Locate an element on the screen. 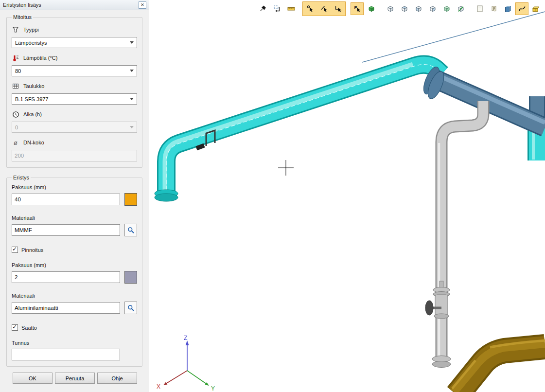 The height and width of the screenshot is (392, 545). drawer-icon is located at coordinates (536, 9).